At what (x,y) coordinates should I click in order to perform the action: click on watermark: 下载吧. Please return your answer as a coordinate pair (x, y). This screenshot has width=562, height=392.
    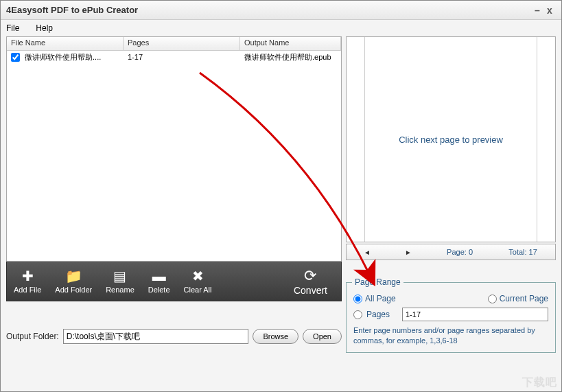
    Looking at the image, I should click on (539, 383).